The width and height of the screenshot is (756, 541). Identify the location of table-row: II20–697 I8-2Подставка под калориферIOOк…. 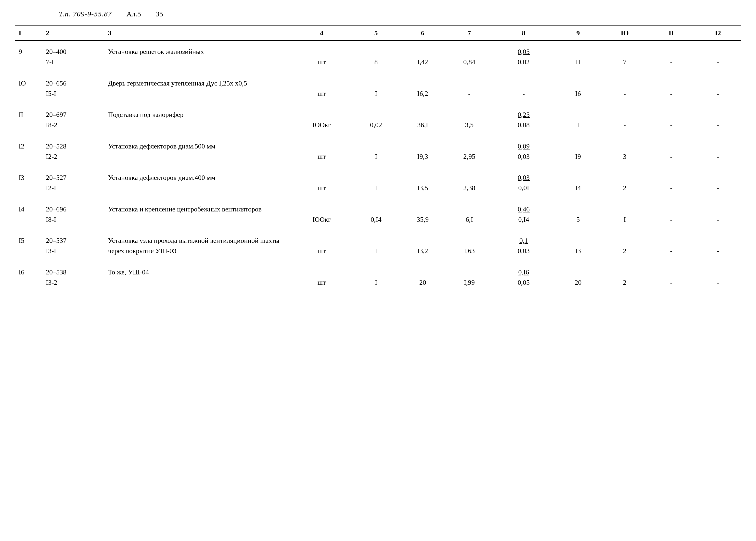
(378, 118).